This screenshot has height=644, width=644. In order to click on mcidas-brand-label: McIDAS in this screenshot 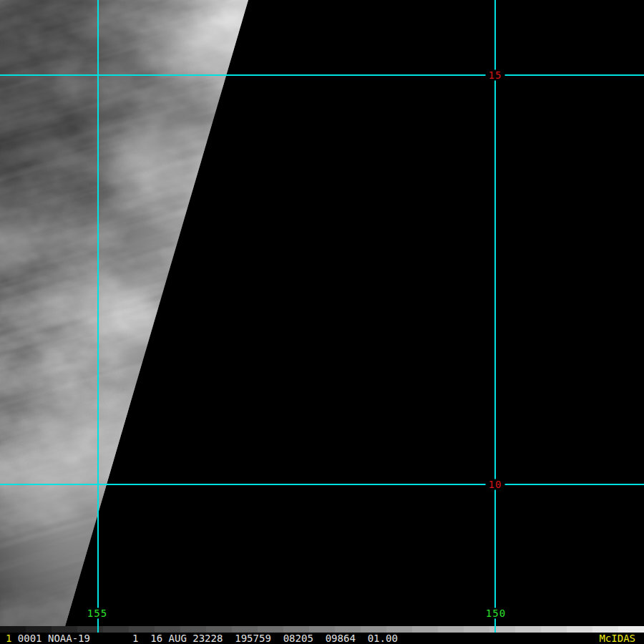, I will do `click(617, 638)`.